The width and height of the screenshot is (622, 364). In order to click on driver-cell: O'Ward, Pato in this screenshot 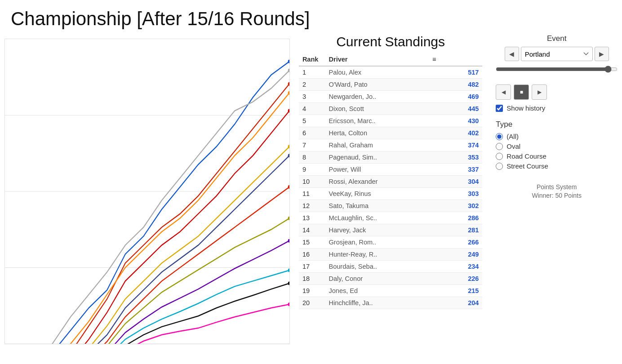, I will do `click(376, 84)`.